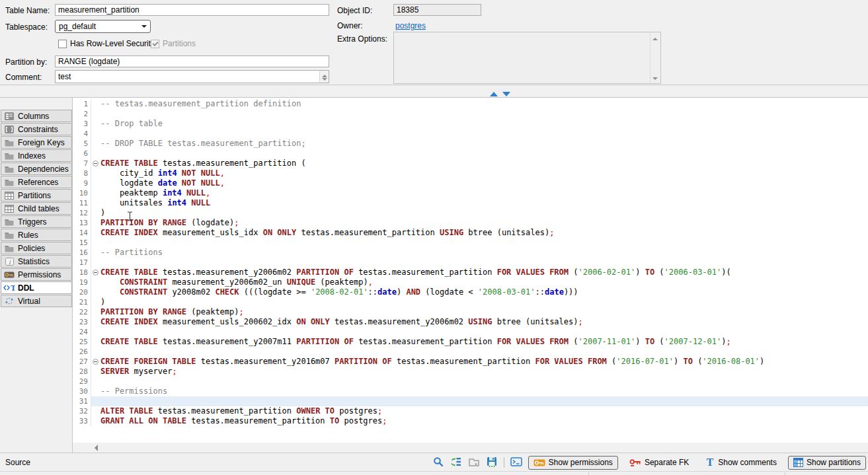 Image resolution: width=868 pixels, height=475 pixels. What do you see at coordinates (474, 462) in the screenshot?
I see `open-in-folder-button` at bounding box center [474, 462].